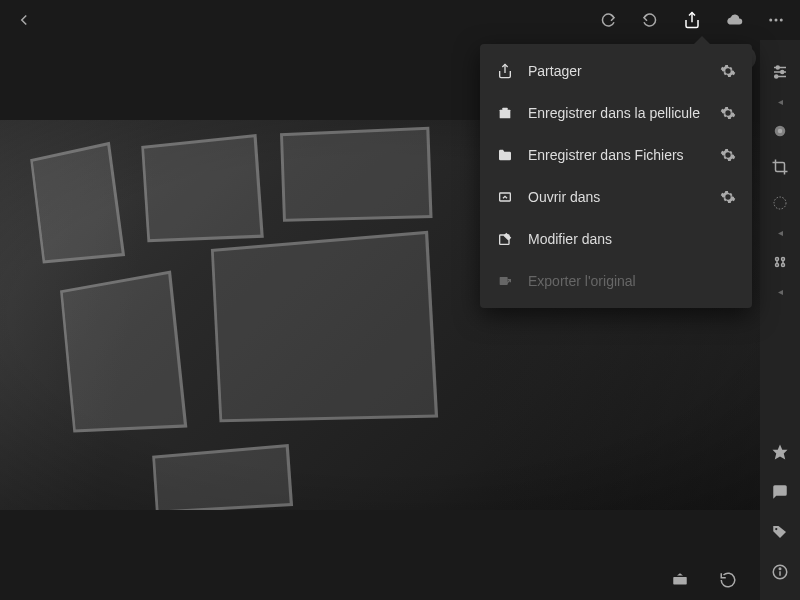 The height and width of the screenshot is (600, 800). I want to click on open-in-icon, so click(505, 197).